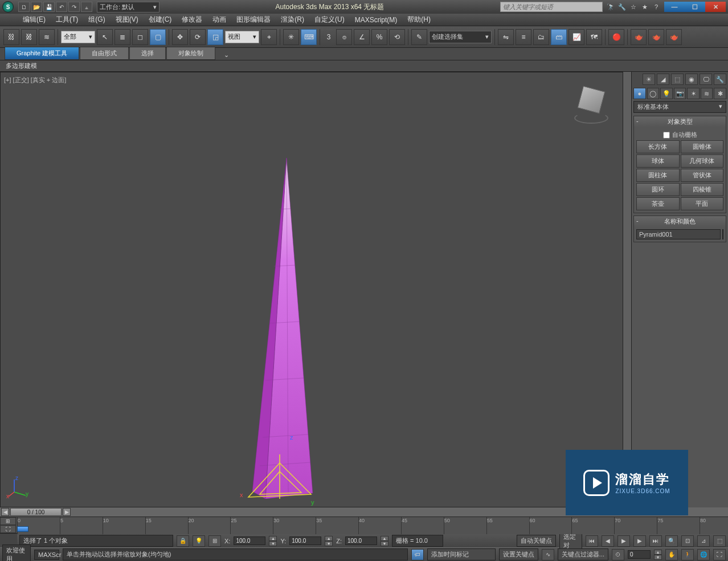 The width and height of the screenshot is (728, 561). What do you see at coordinates (680, 221) in the screenshot?
I see `rollout-header: 名称和颜色` at bounding box center [680, 221].